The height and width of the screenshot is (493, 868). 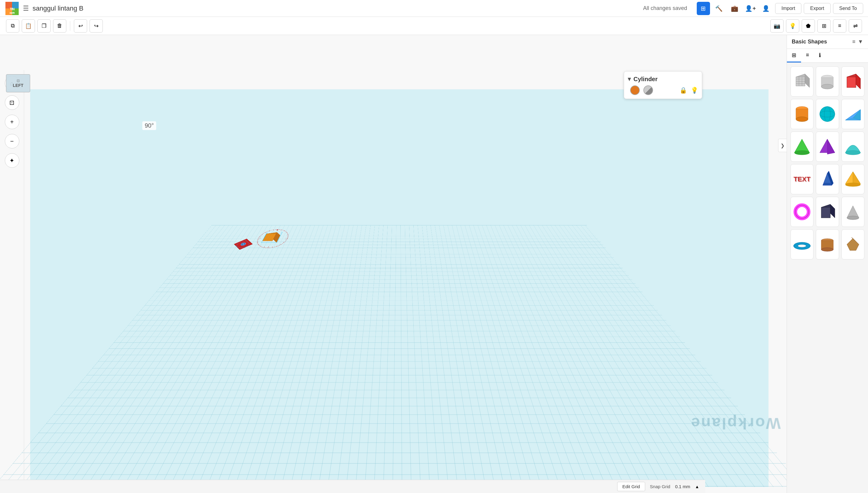 I want to click on edit-grid-button: Edit Grid, so click(x=631, y=487).